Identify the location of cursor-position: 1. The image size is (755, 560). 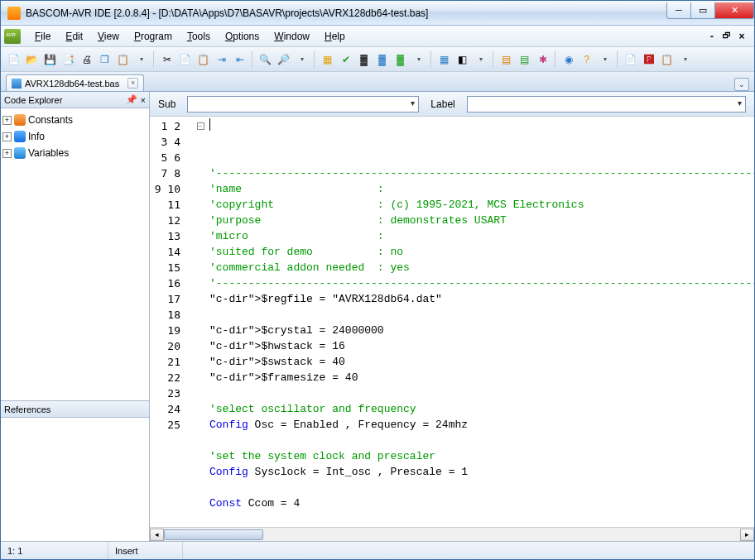
(55, 551).